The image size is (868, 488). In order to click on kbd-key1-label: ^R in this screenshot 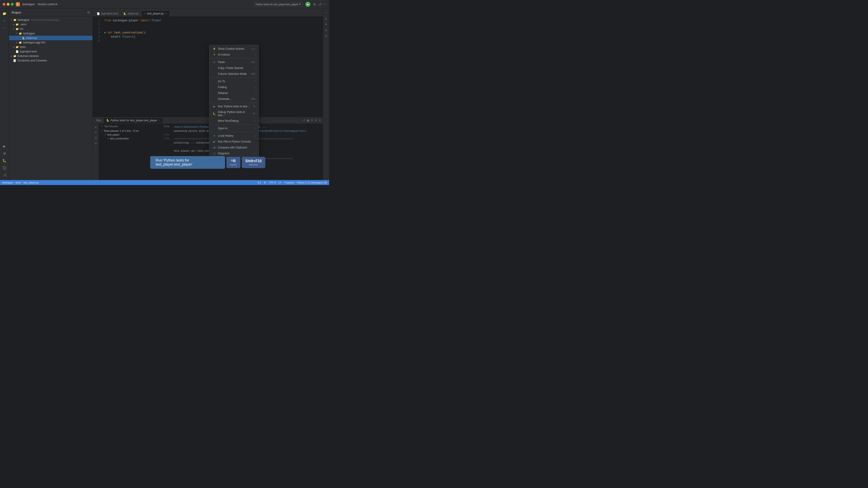, I will do `click(234, 161)`.